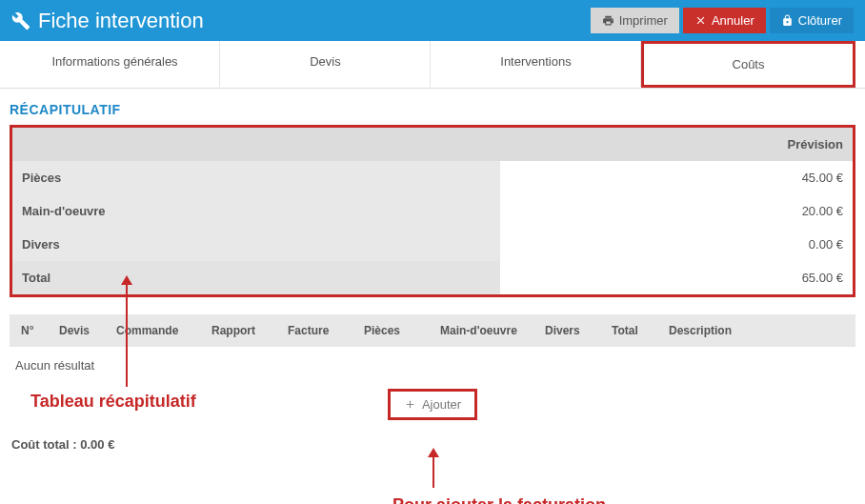 This screenshot has height=504, width=865. Describe the element at coordinates (787, 21) in the screenshot. I see `lock-icon` at that location.